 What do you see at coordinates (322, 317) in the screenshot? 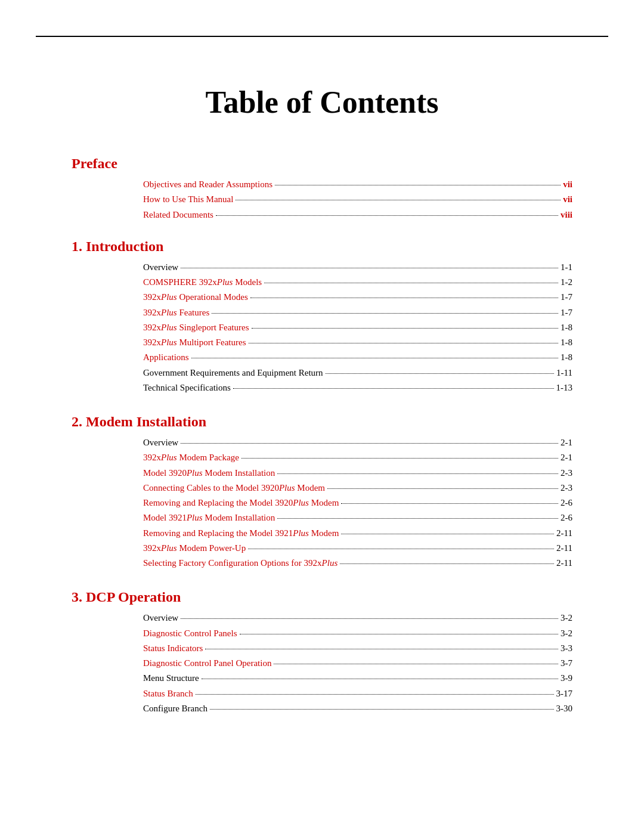
I see `section-introduction: 1. Introduction Overview 1-1 COMSPHERE 3…` at bounding box center [322, 317].